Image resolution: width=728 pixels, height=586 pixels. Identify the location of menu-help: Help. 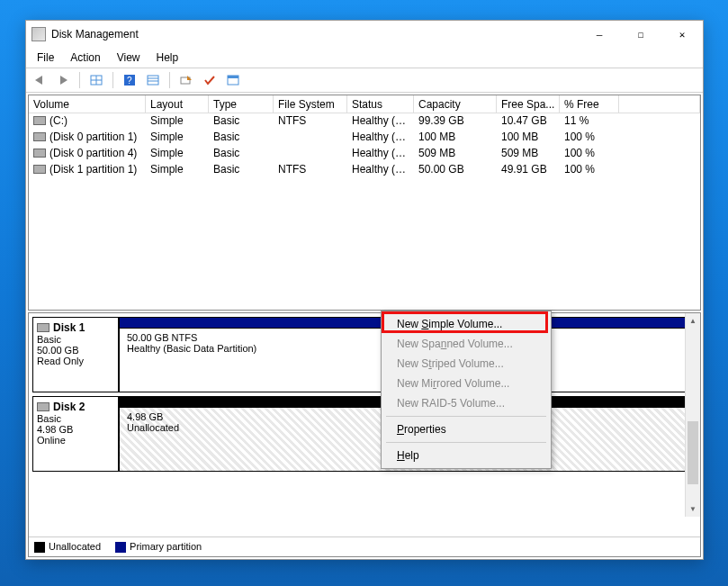
(167, 58).